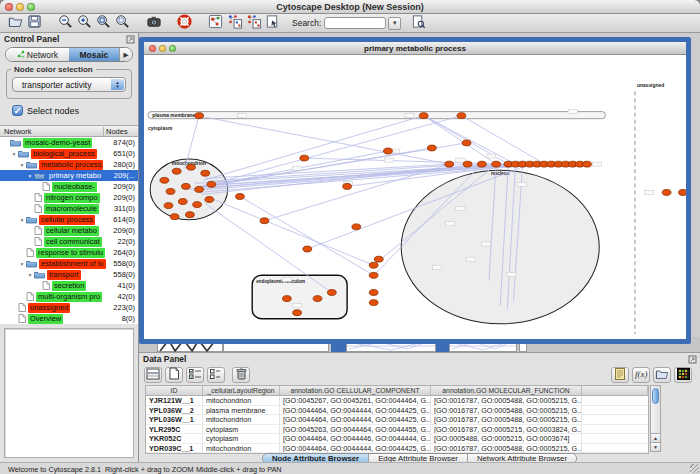 The image size is (700, 474). What do you see at coordinates (397, 411) in the screenshot?
I see `table-row: YPL036W__2plasma membrane[GO:0044464, GO…` at bounding box center [397, 411].